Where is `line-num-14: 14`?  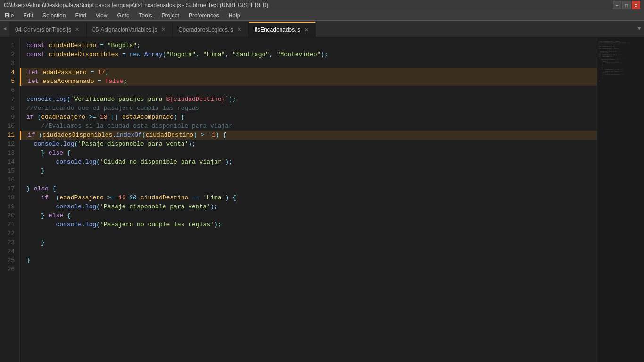
line-num-14: 14 is located at coordinates (8, 162).